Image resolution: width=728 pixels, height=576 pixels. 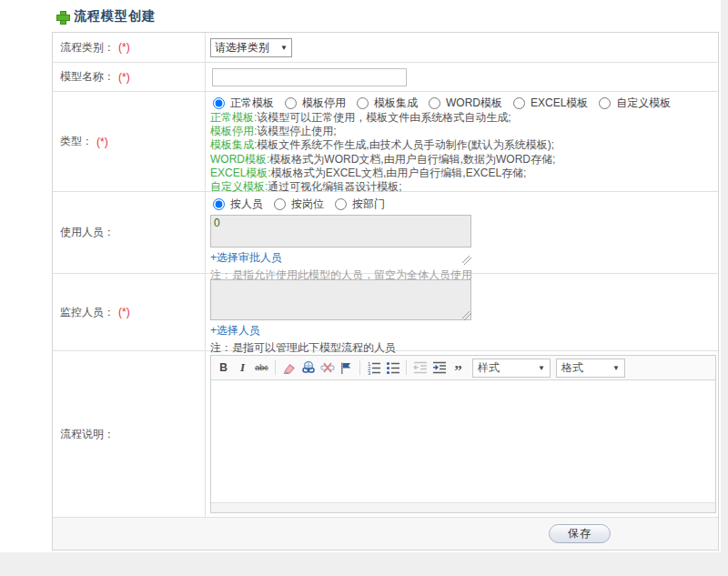 What do you see at coordinates (129, 47) in the screenshot?
I see `category-label-cell: 流程类别： (*)` at bounding box center [129, 47].